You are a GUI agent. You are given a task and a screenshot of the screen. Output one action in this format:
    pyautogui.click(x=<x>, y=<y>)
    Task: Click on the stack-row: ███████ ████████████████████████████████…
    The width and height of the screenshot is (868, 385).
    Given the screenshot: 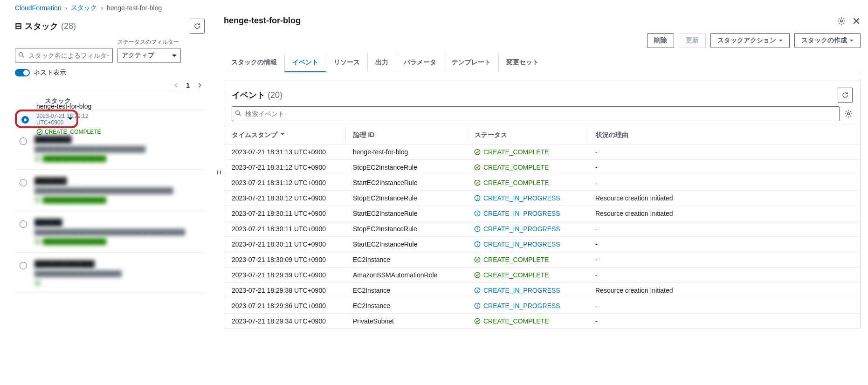 What is the action you would take?
    pyautogui.click(x=110, y=190)
    